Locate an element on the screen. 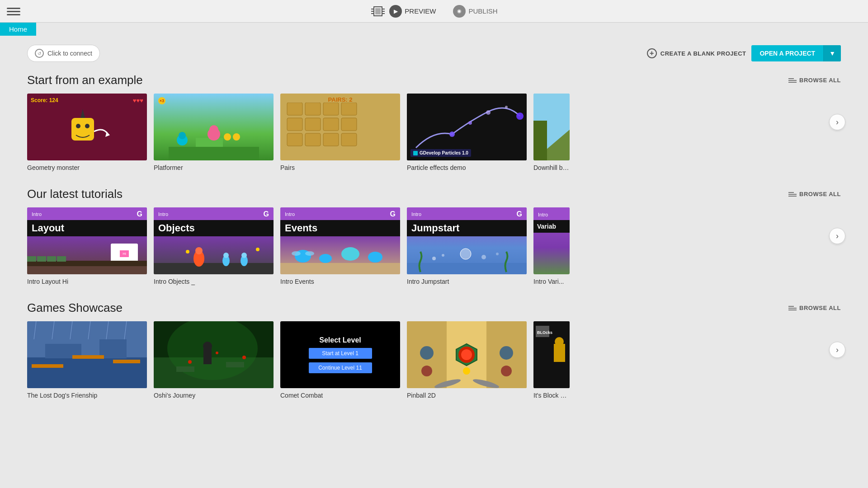 The image size is (868, 488). objects-thumb: Intro G Objects is located at coordinates (213, 241).